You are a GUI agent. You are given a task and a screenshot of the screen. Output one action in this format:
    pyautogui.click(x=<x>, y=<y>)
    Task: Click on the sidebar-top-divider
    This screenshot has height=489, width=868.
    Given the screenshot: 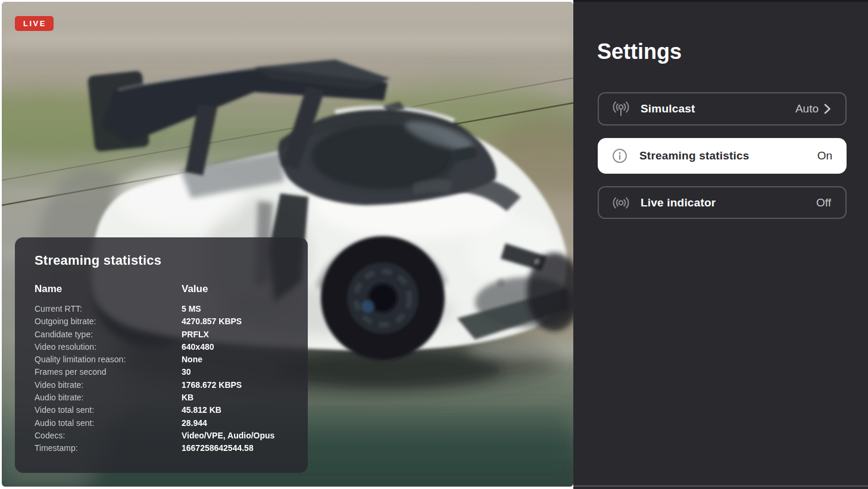 What is the action you would take?
    pyautogui.click(x=720, y=1)
    